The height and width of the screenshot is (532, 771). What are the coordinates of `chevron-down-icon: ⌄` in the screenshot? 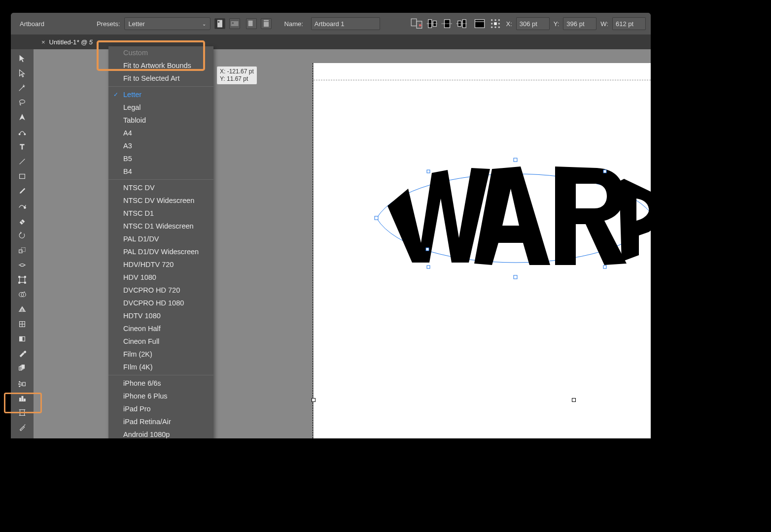 It's located at (204, 24).